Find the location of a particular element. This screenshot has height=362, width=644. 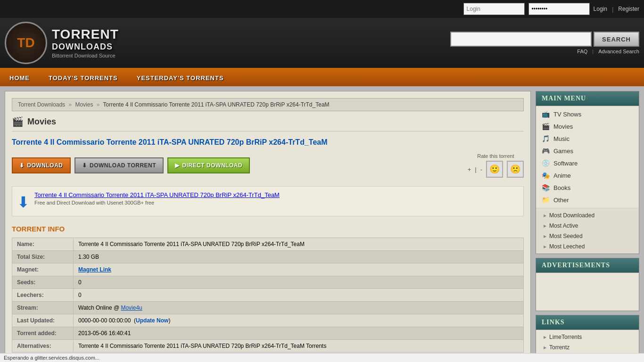

logo-area: TD TORRENT DOWNLOADS Bittorrent Download… is located at coordinates (62, 43).